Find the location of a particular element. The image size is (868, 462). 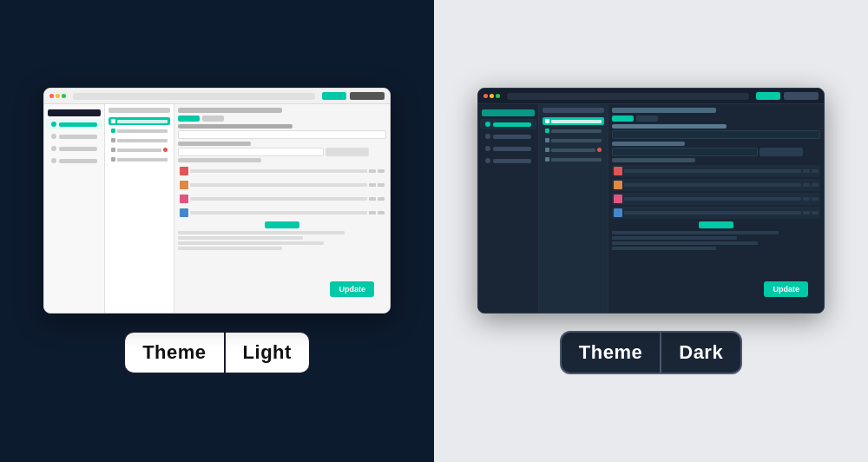

theme-label-light: Theme is located at coordinates (174, 353).